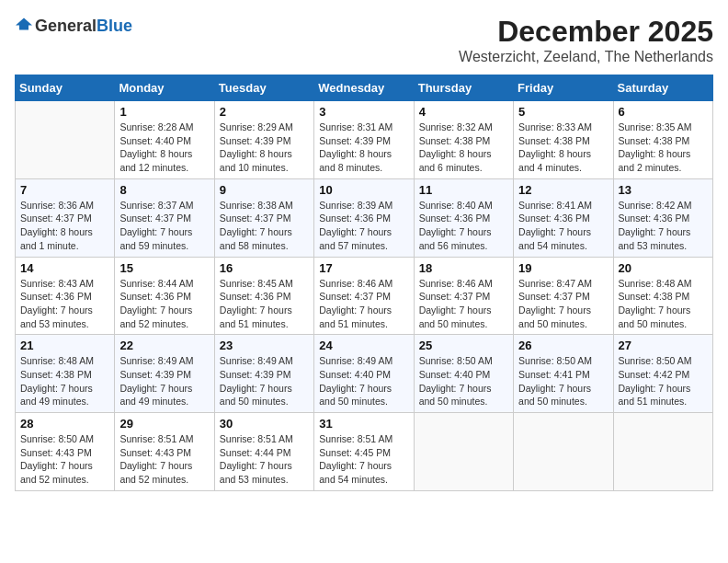 The height and width of the screenshot is (563, 728). Describe the element at coordinates (364, 112) in the screenshot. I see `day-number: 3` at that location.